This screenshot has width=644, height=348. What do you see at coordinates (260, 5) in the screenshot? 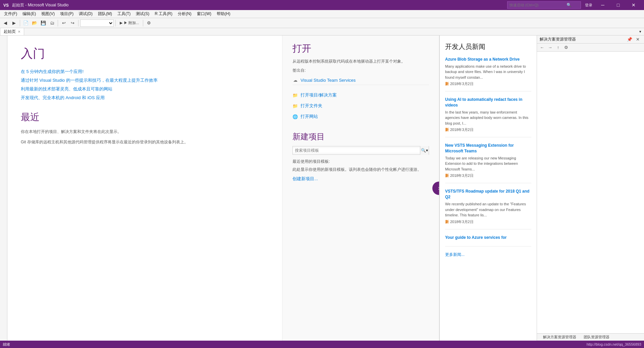
I see `window-title: 起始页 - Microsoft Visual Studio` at bounding box center [260, 5].